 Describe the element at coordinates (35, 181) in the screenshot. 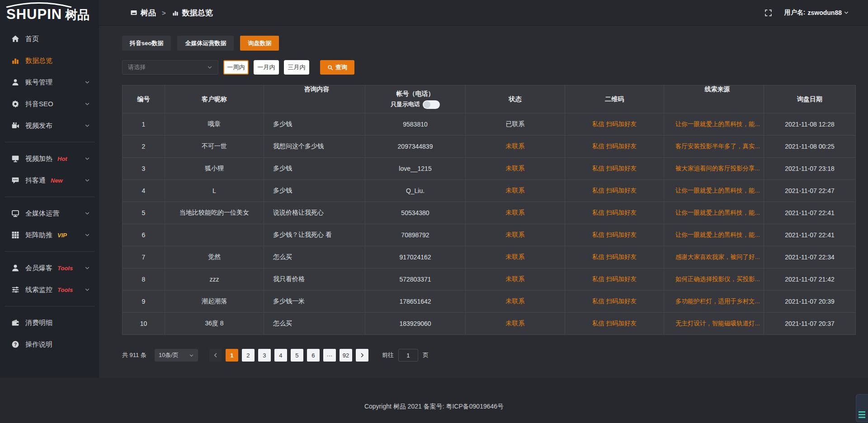

I see `sidebar-item-label: 抖客通` at that location.